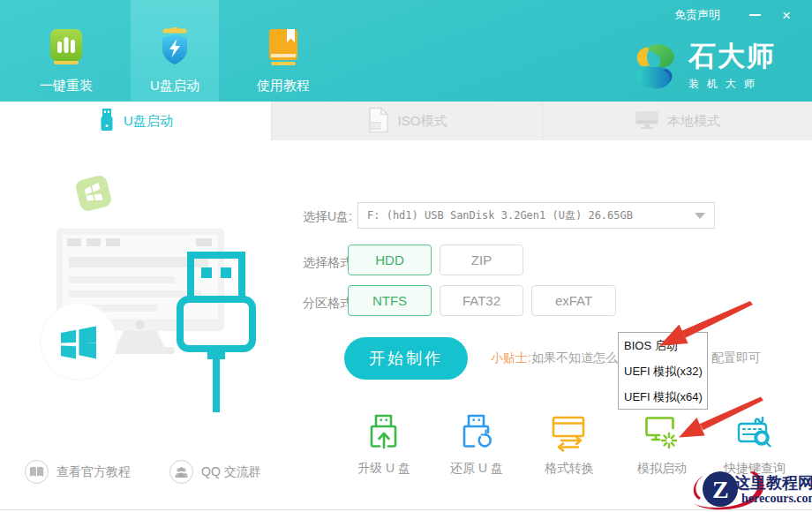  I want to click on tool-label: 升级 U 盘, so click(384, 469).